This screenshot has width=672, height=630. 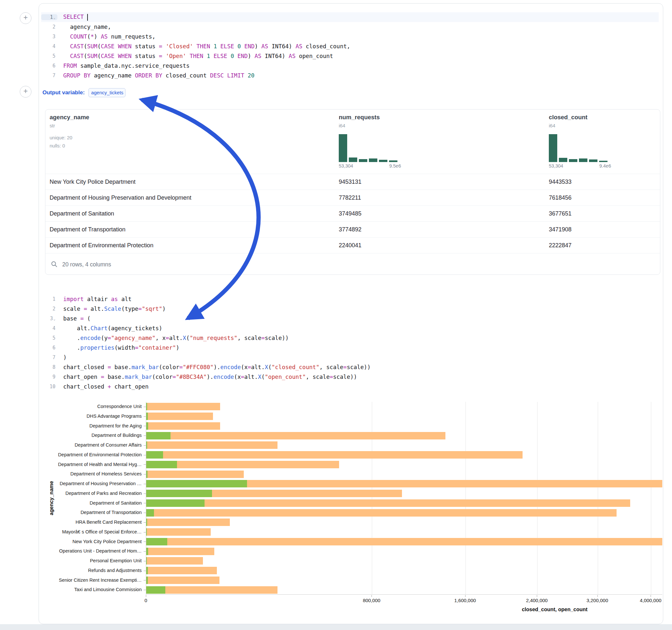 I want to click on column-type: str, so click(x=52, y=126).